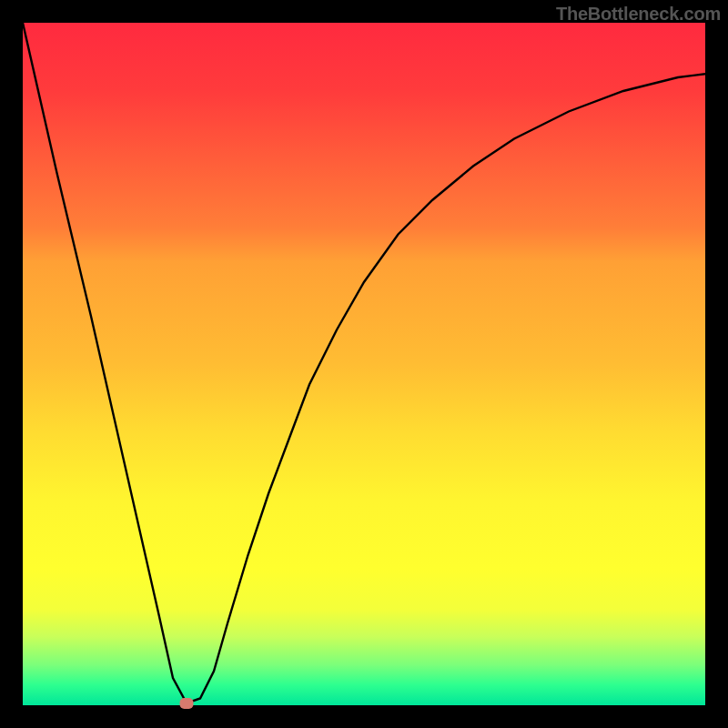  Describe the element at coordinates (639, 15) in the screenshot. I see `watermark: TheBottleneck.com` at that location.